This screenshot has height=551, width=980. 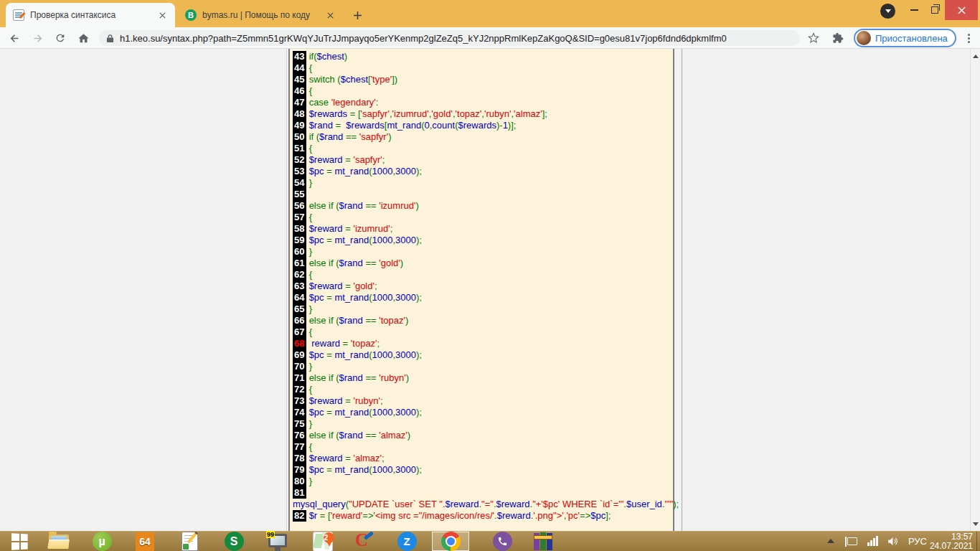 I want to click on code-line: 43 if($chest), so click(x=483, y=57).